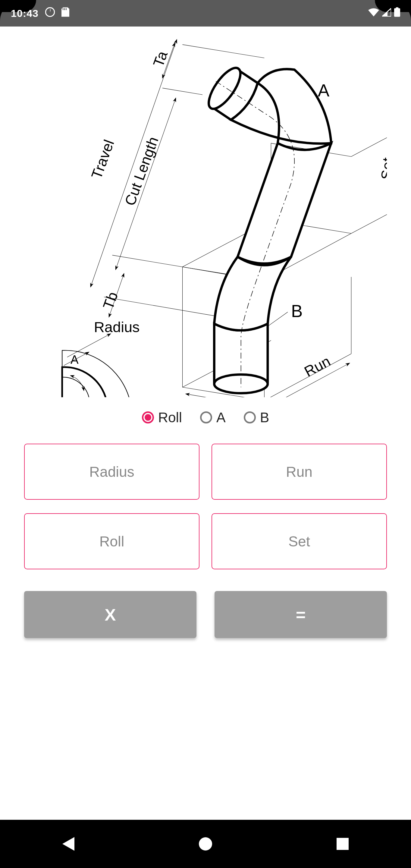  What do you see at coordinates (297, 311) in the screenshot?
I see `label-b-point: B` at bounding box center [297, 311].